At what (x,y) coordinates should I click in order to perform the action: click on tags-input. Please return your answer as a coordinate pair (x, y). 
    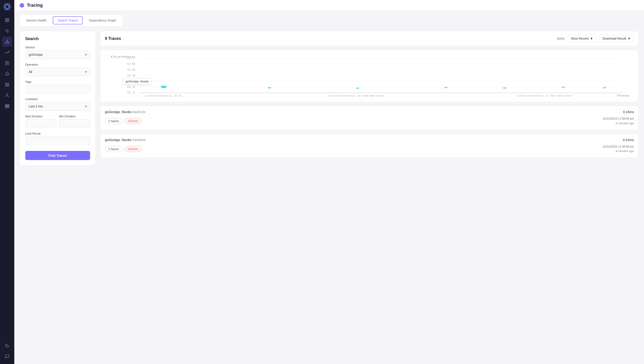
    Looking at the image, I should click on (58, 89).